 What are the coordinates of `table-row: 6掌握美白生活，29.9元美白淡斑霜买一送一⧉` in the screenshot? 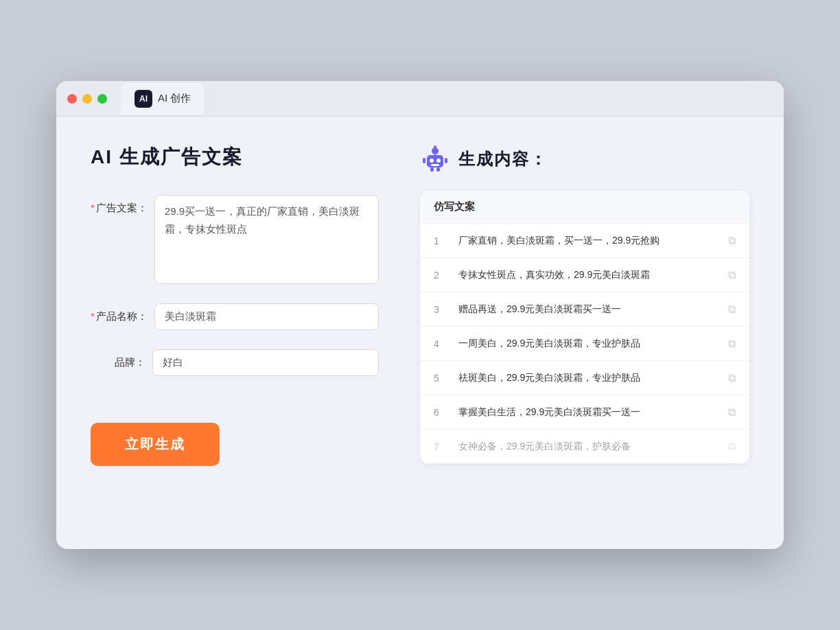 It's located at (585, 412).